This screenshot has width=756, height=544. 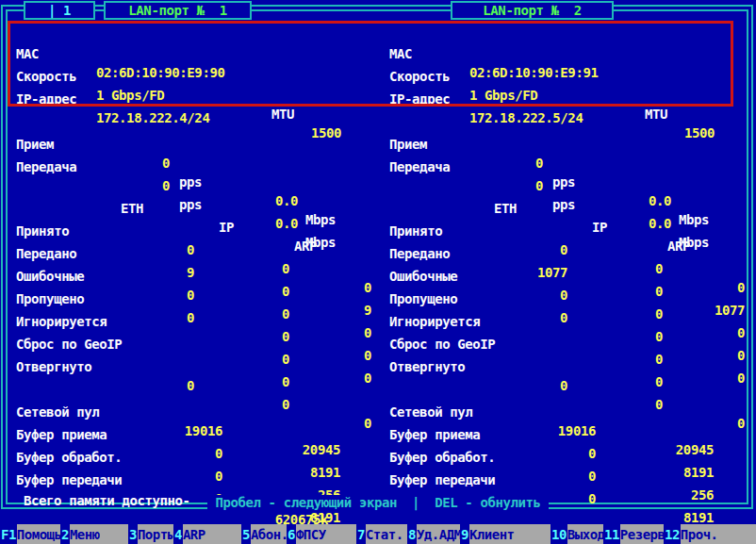 I want to click on fkey-number: 7, so click(x=361, y=534).